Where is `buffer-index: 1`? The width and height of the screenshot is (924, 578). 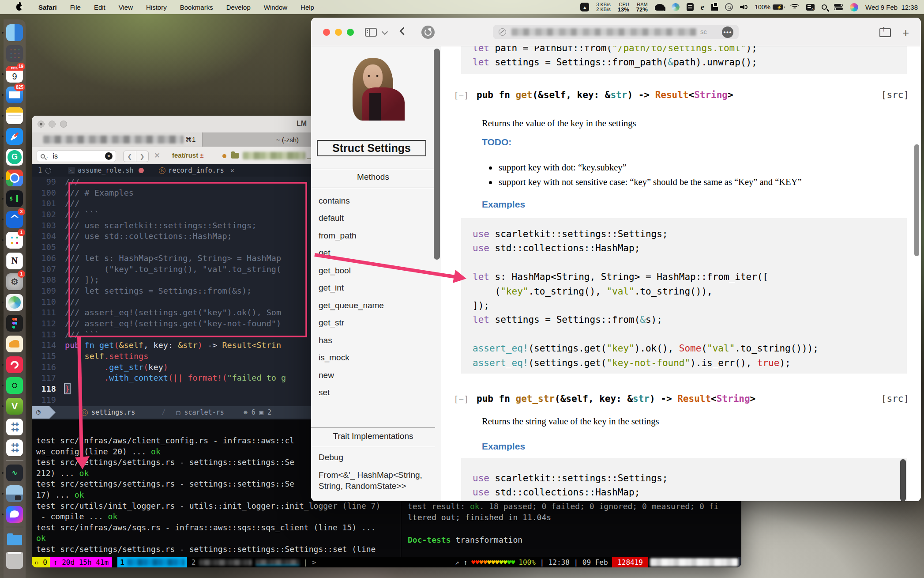
buffer-index: 1 is located at coordinates (40, 170).